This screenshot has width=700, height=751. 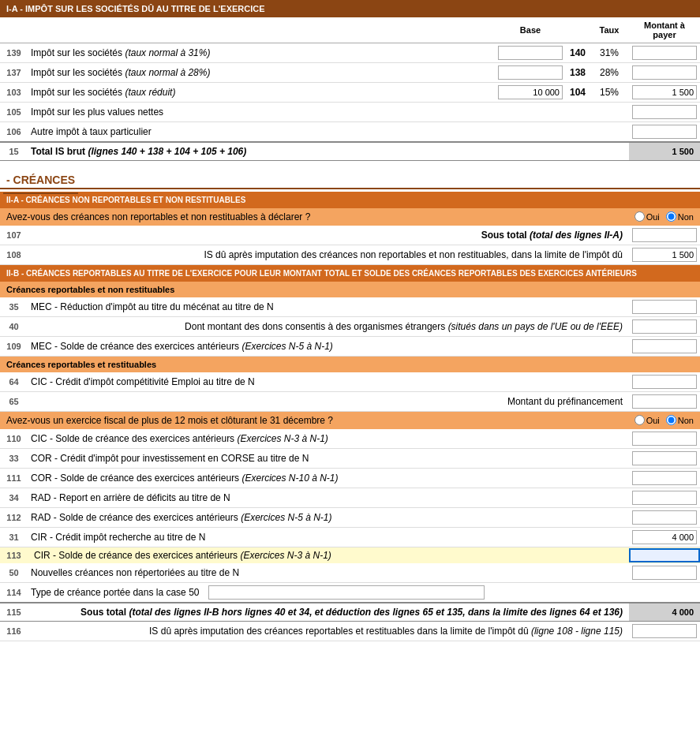 I want to click on input-33-montant, so click(x=664, y=458).